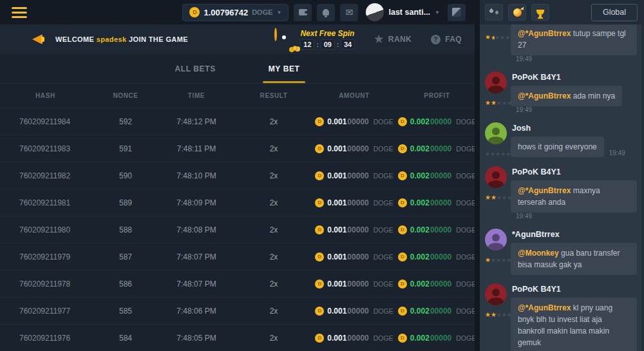 Image resolution: width=644 pixels, height=351 pixels. I want to click on messages-button: ✉, so click(349, 13).